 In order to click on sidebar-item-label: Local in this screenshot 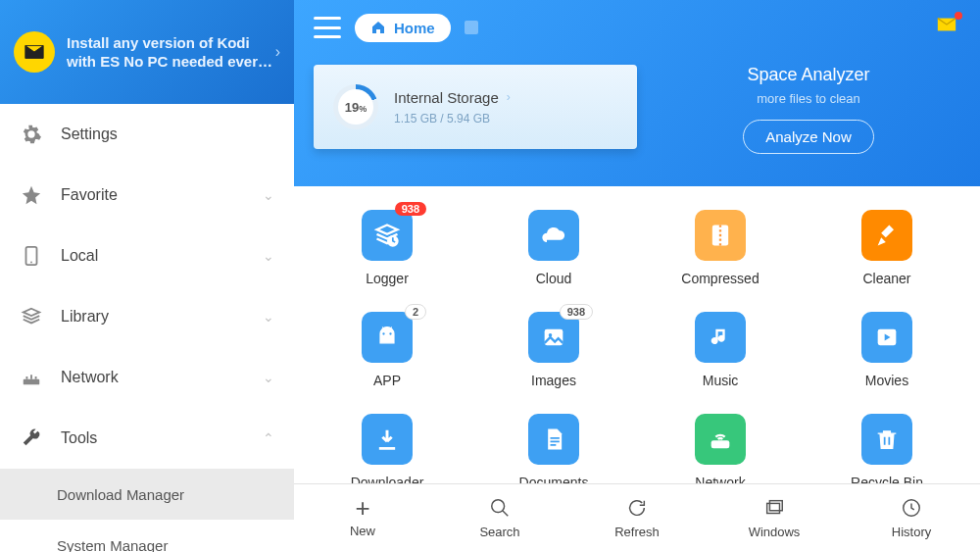, I will do `click(79, 256)`.